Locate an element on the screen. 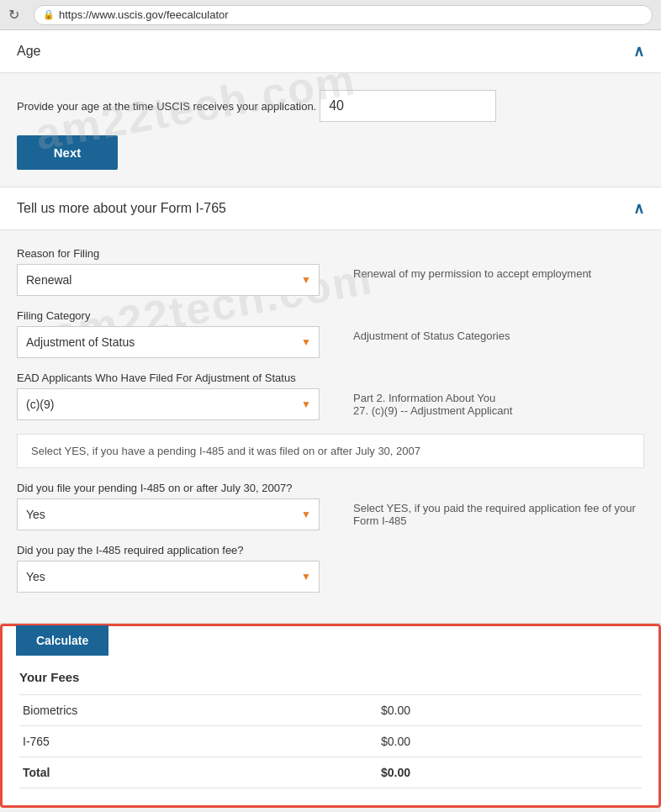 The height and width of the screenshot is (812, 661). i485-date-select: Yes No is located at coordinates (168, 514).